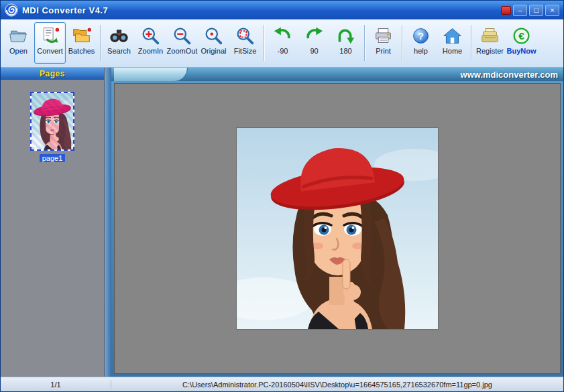 This screenshot has width=564, height=392. Describe the element at coordinates (214, 51) in the screenshot. I see `toolbar-label: Original` at that location.